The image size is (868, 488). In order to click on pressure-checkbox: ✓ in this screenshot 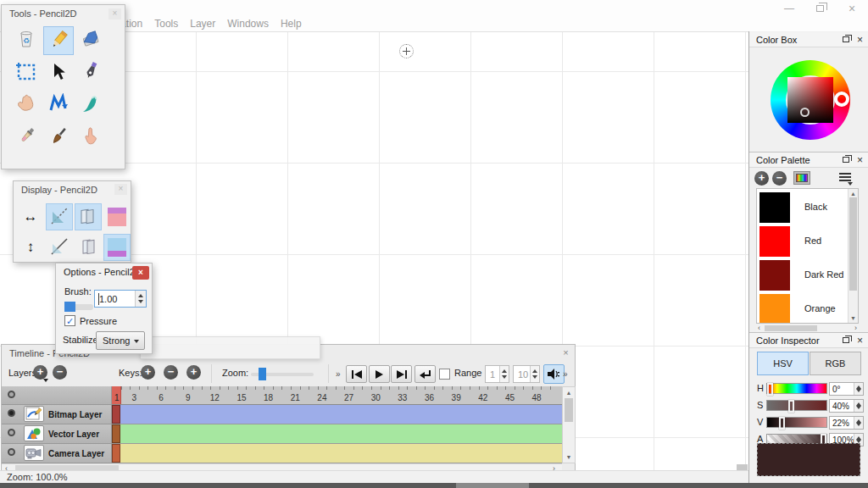, I will do `click(70, 320)`.